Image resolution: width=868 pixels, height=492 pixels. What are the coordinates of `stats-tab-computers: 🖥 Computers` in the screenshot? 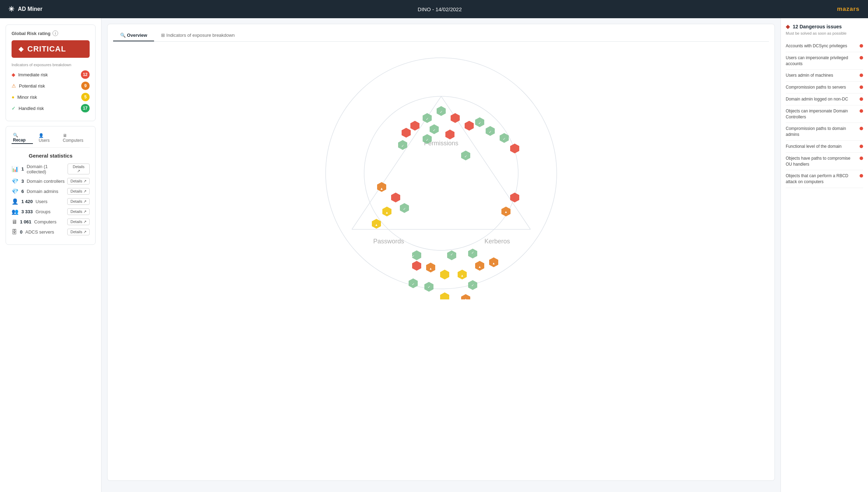 It's located at (76, 138).